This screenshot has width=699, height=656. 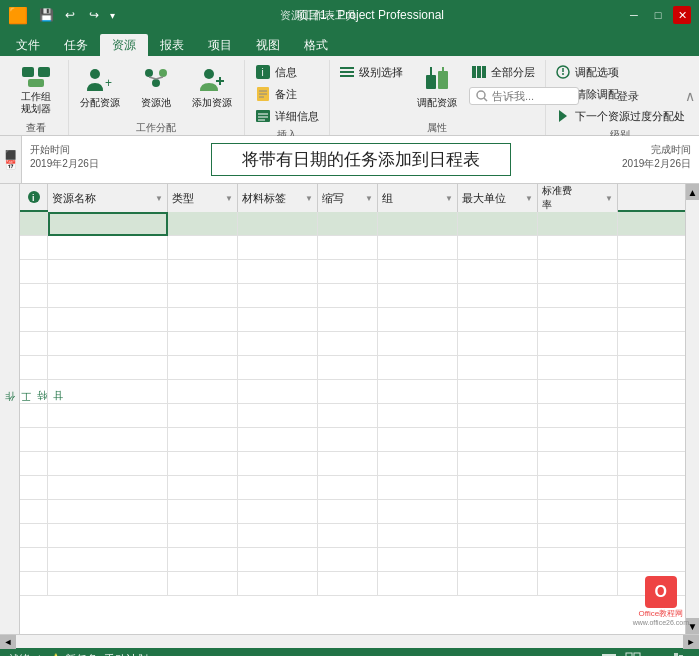 What do you see at coordinates (682, 15) in the screenshot?
I see `close-btn: ✕` at bounding box center [682, 15].